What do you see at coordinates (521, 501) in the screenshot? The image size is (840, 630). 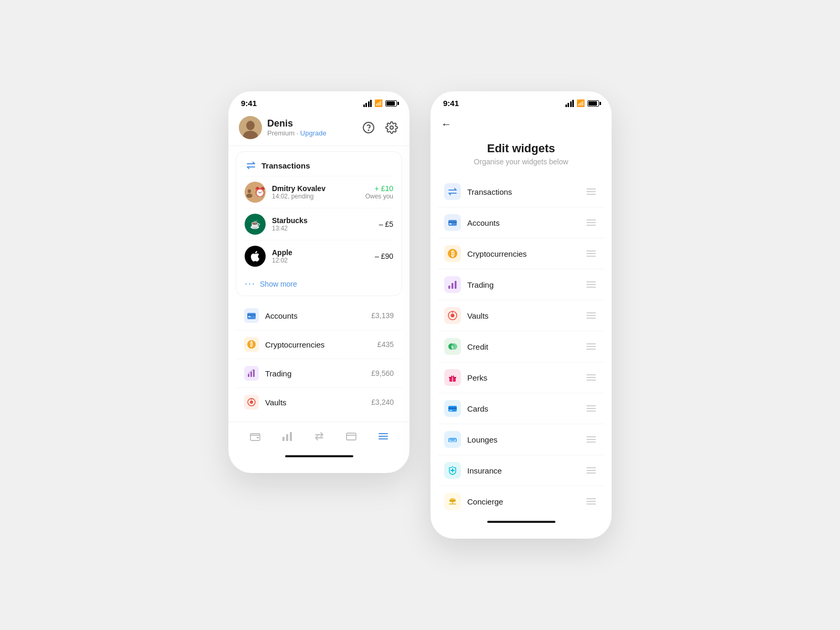 I see `widget-concierge: Concierge` at bounding box center [521, 501].